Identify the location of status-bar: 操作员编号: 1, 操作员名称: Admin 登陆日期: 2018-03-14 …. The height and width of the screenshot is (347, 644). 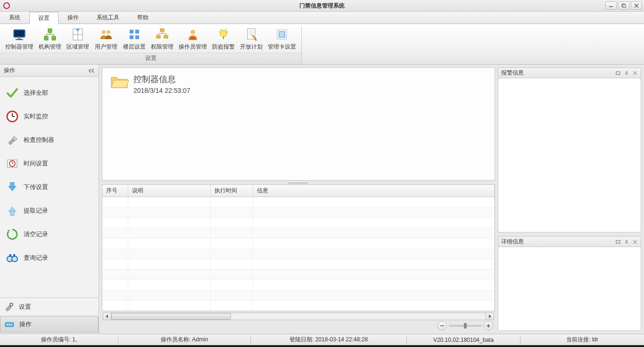
(322, 339).